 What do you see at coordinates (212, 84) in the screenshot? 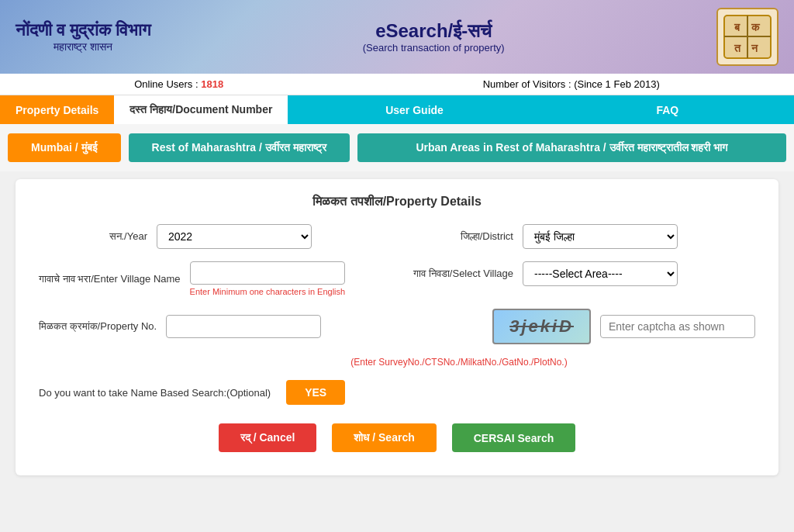
I see `online-count: 1818` at bounding box center [212, 84].